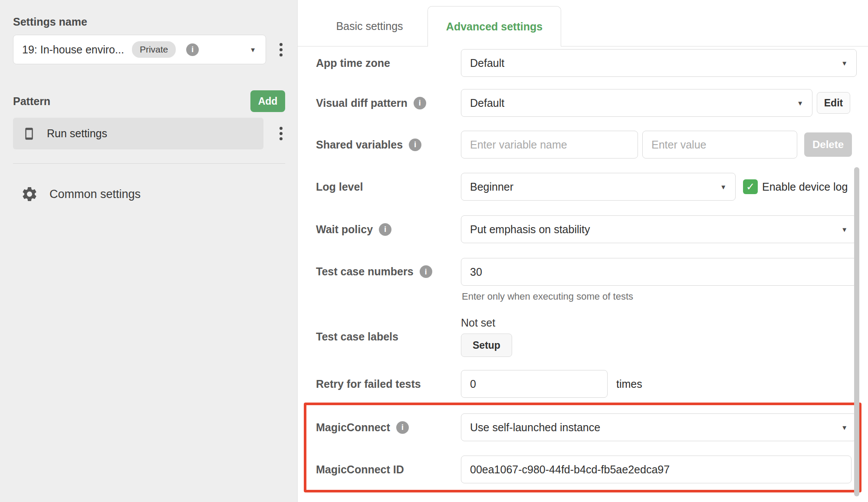 The image size is (868, 502). I want to click on log-level-row: Log level Beginner ▼ ✓ Enable device log, so click(583, 187).